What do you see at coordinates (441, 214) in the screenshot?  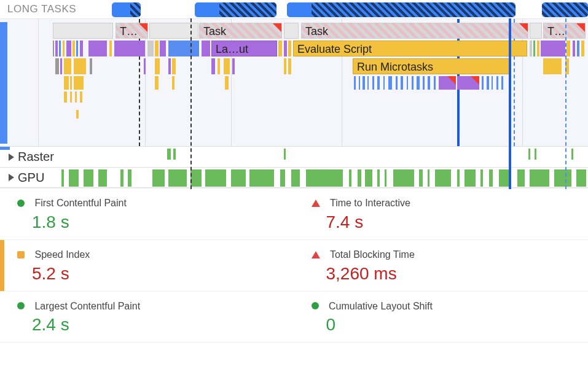 I see `metric-tti: Time to Interactive 7.4 s` at bounding box center [441, 214].